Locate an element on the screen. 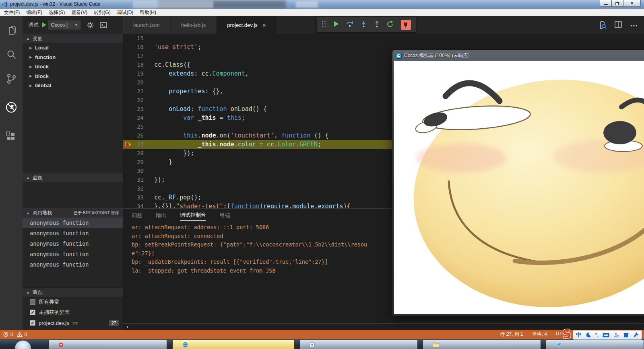  split-editor-icon is located at coordinates (618, 26).